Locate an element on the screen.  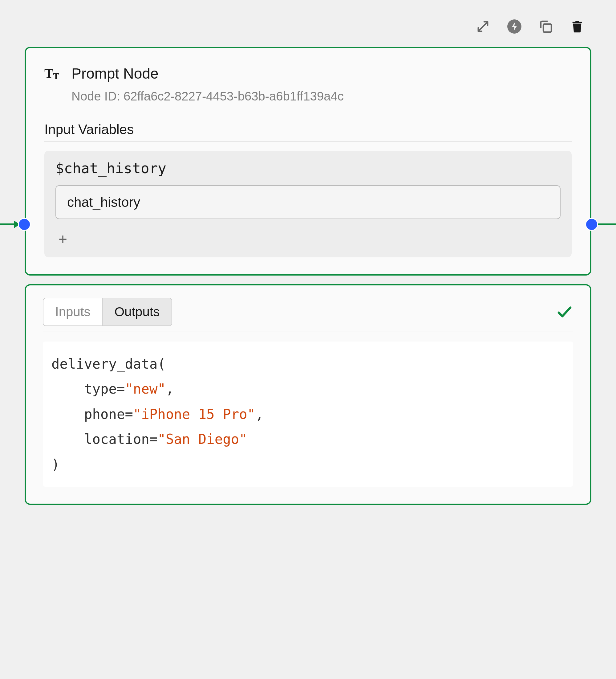
tab-outputs: Outputs is located at coordinates (137, 312).